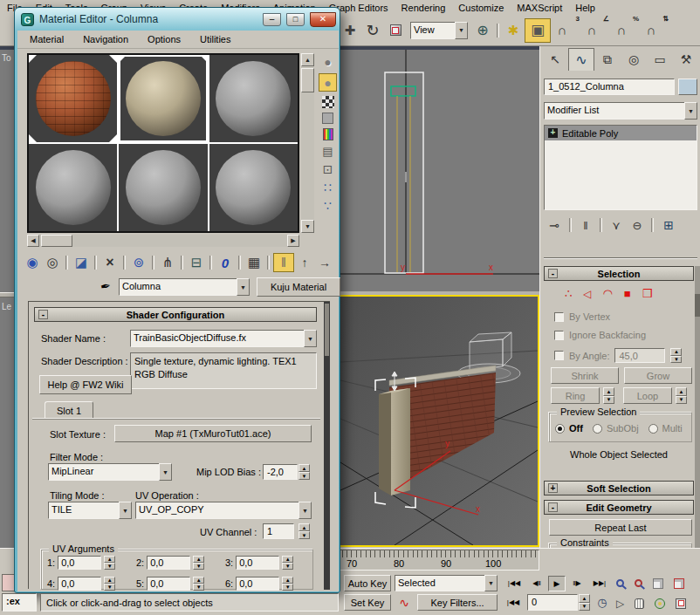 The image size is (700, 615). What do you see at coordinates (681, 604) in the screenshot?
I see `maximize-viewport-toggle-icon` at bounding box center [681, 604].